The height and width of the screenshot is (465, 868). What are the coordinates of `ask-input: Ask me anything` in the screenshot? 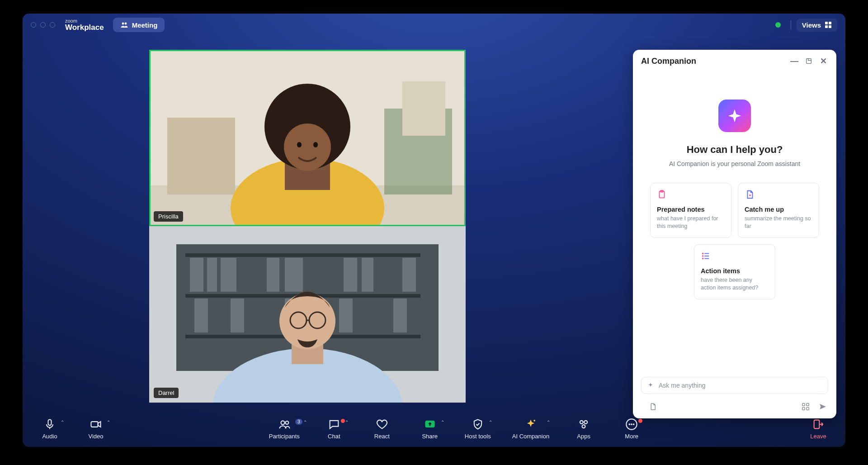 It's located at (735, 385).